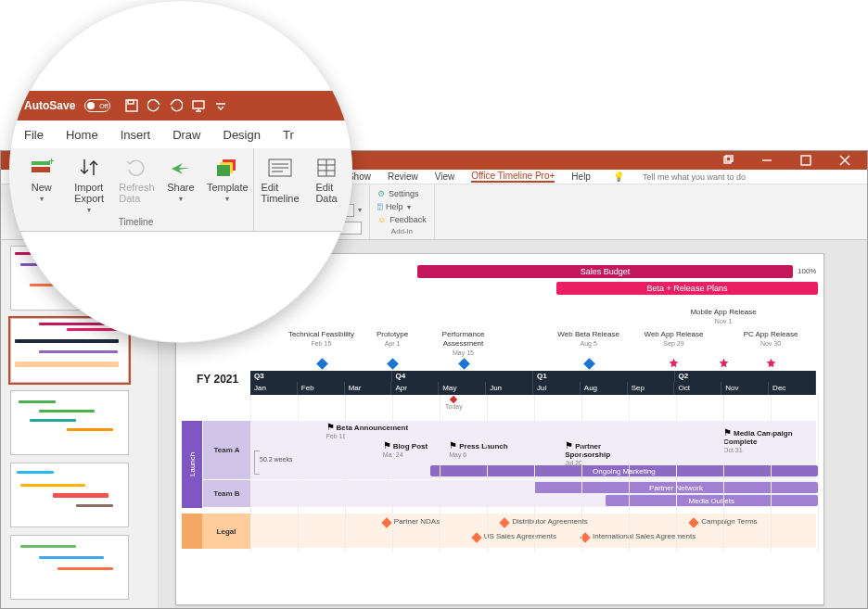 This screenshot has height=609, width=868. What do you see at coordinates (226, 494) in the screenshot?
I see `row-team-b: Team B` at bounding box center [226, 494].